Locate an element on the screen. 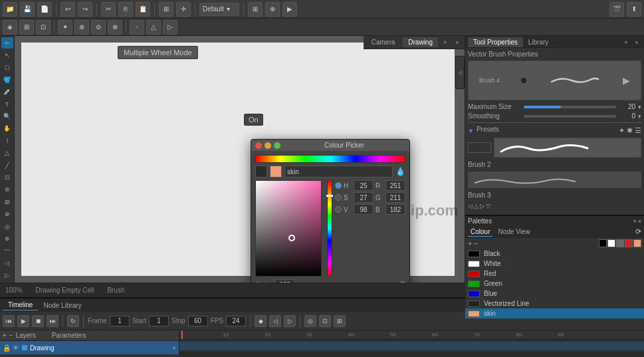 The image size is (644, 357). copy-icon: ⎘ is located at coordinates (126, 9).